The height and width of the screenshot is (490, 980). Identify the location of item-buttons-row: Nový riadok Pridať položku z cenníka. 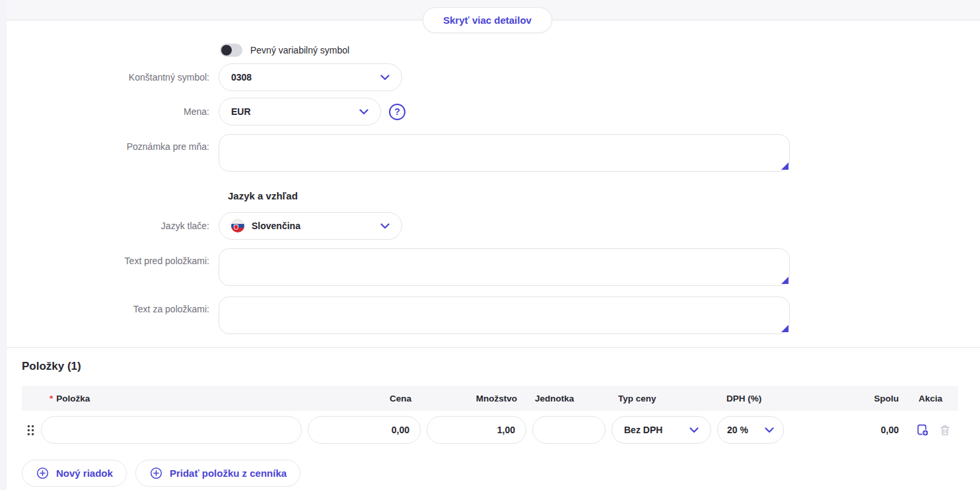
(501, 473).